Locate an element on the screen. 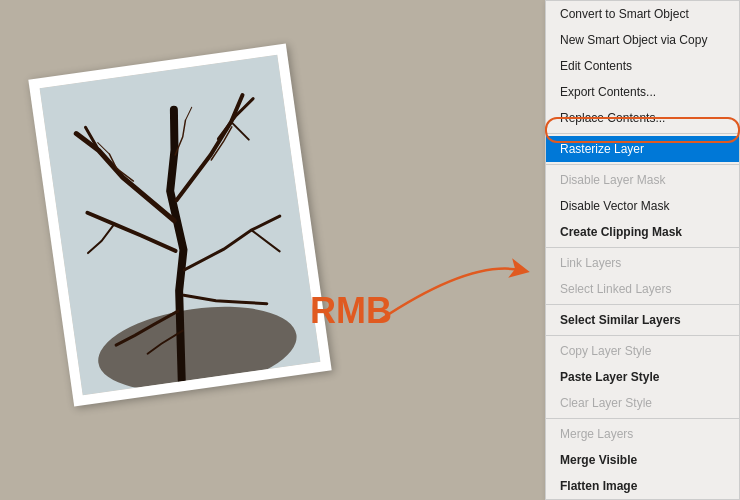  menu-item-merge-visible: Merge Visible is located at coordinates (642, 460).